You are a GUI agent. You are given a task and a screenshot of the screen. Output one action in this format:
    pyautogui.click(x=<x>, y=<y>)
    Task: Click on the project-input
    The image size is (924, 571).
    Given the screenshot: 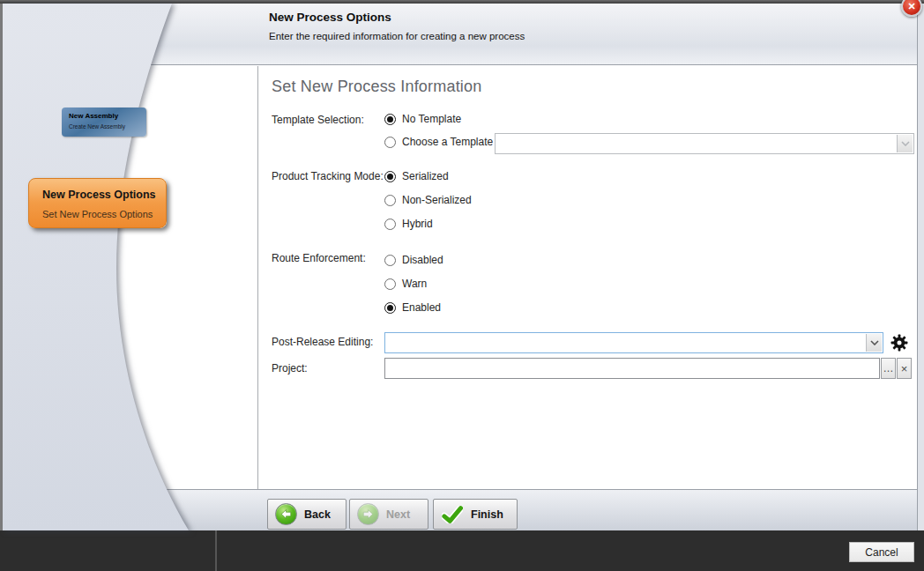 What is the action you would take?
    pyautogui.click(x=632, y=368)
    